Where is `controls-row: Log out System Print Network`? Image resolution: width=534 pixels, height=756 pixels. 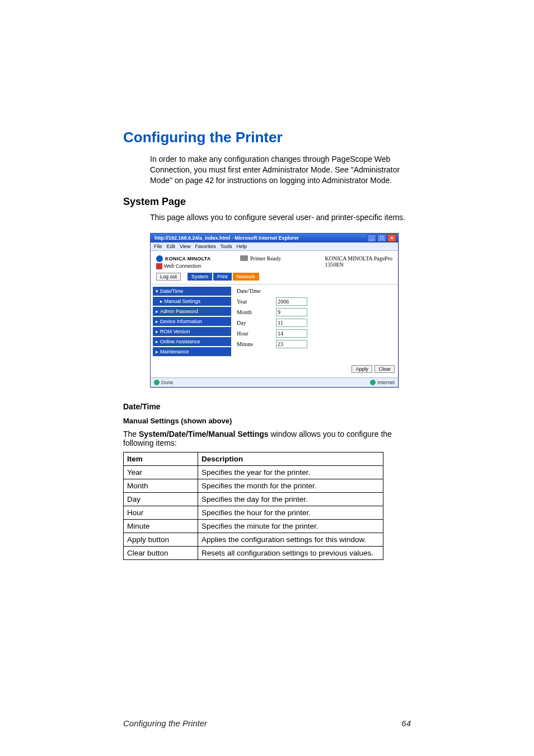
controls-row: Log out System Print Network is located at coordinates (274, 278).